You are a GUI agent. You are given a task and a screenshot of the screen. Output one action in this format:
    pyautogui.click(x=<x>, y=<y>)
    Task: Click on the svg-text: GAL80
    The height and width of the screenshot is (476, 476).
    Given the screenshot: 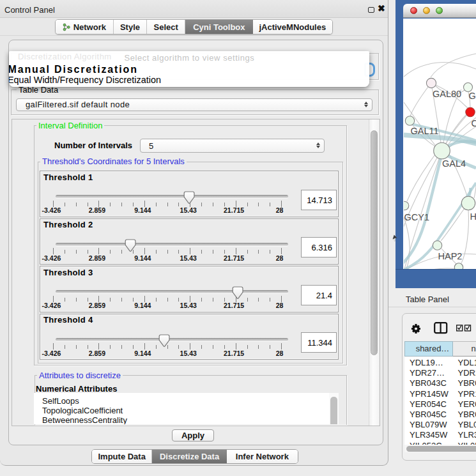 What is the action you would take?
    pyautogui.click(x=447, y=94)
    